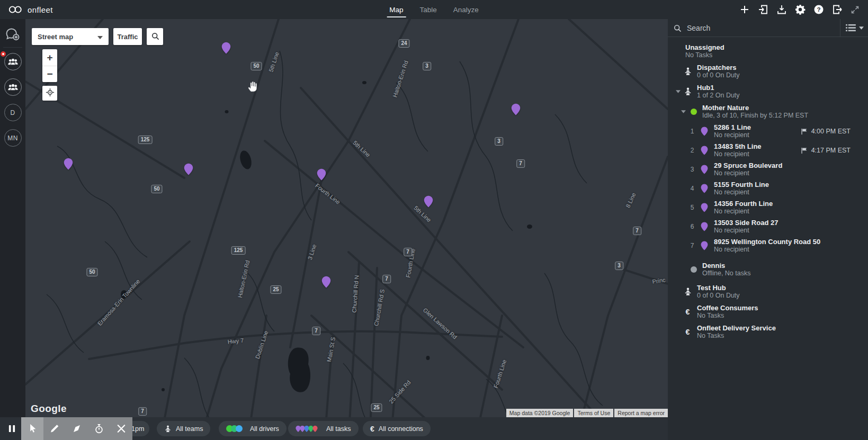 This screenshot has width=868, height=440. Describe the element at coordinates (768, 92) in the screenshot. I see `sidebar-team-row: Hub11 of 2 On Duty` at that location.